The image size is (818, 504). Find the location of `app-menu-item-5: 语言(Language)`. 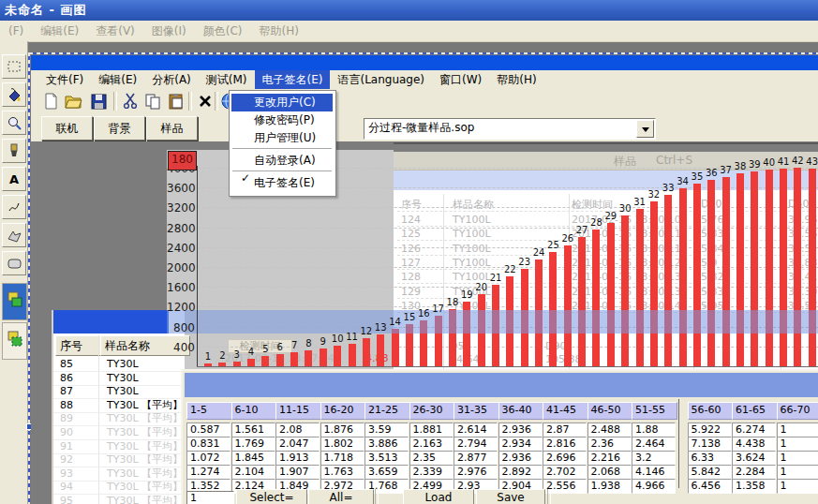

app-menu-item-5: 语言(Language) is located at coordinates (380, 81).